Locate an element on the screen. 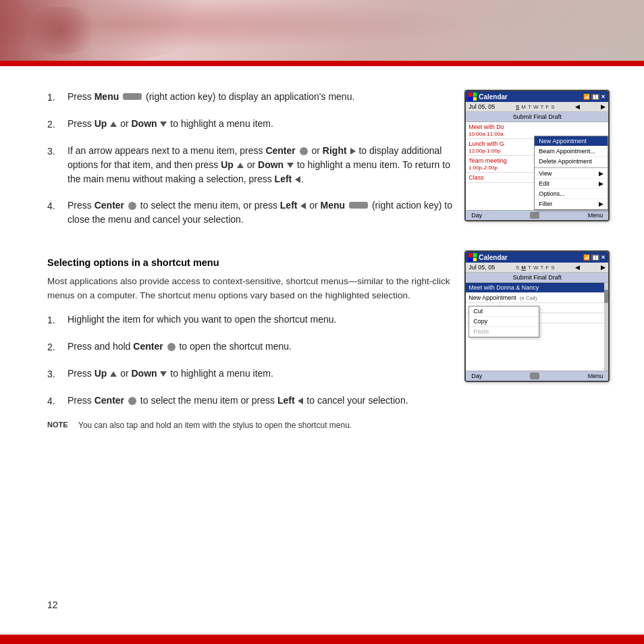  pda-bottom-right-2: Menu is located at coordinates (595, 376).